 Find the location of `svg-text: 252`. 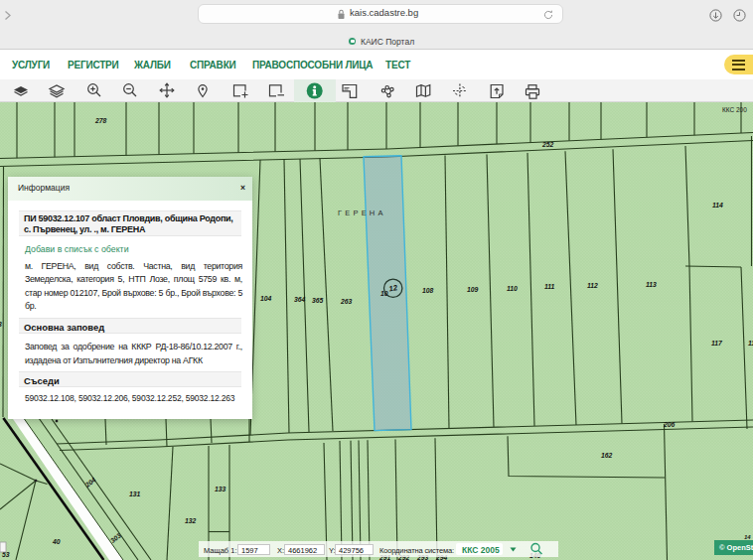

svg-text: 252 is located at coordinates (548, 145).